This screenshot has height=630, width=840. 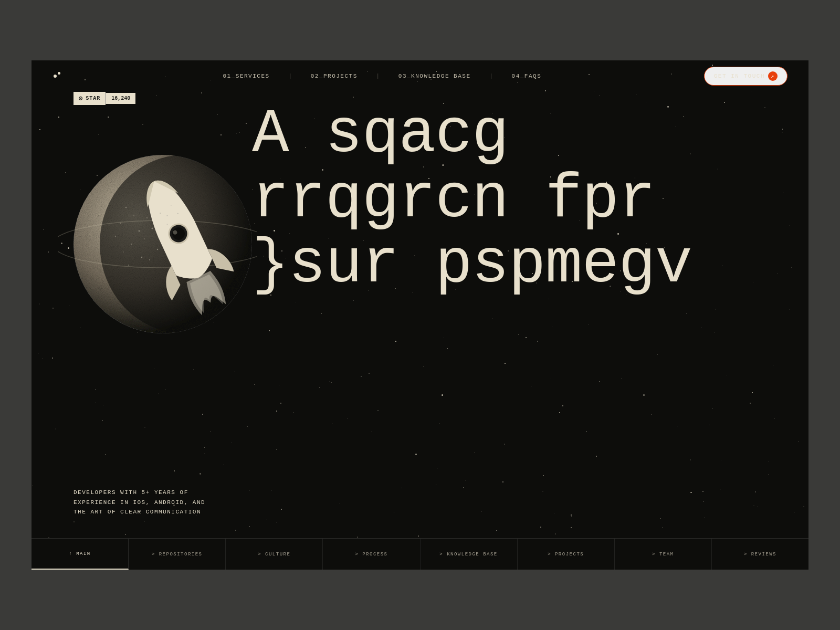 I want to click on nav-faqs: 04_FAQS, so click(x=527, y=76).